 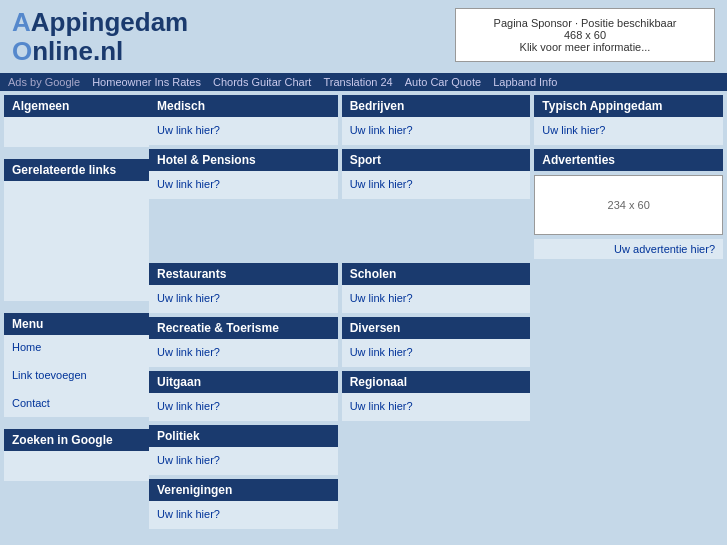 I want to click on cat-scholen-content: Uw link hier?, so click(x=436, y=299).